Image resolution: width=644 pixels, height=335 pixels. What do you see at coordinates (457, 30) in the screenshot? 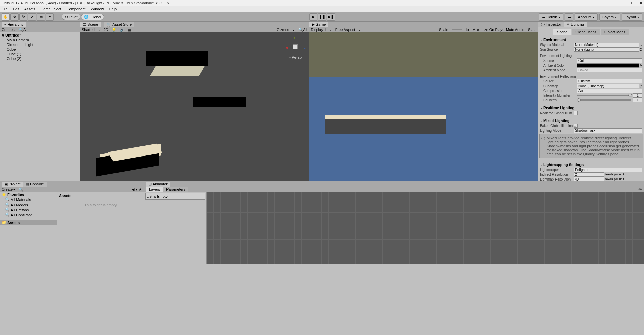
I see `scale-slider` at bounding box center [457, 30].